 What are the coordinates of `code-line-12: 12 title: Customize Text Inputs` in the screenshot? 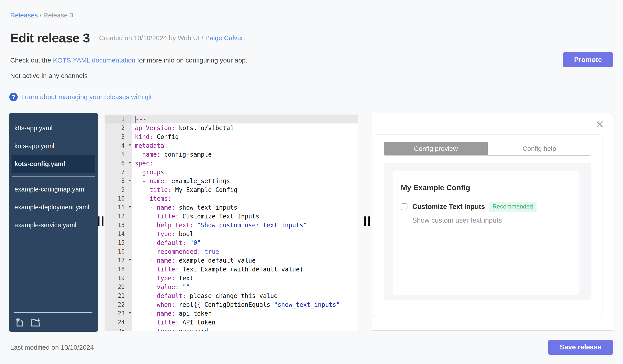 It's located at (231, 216).